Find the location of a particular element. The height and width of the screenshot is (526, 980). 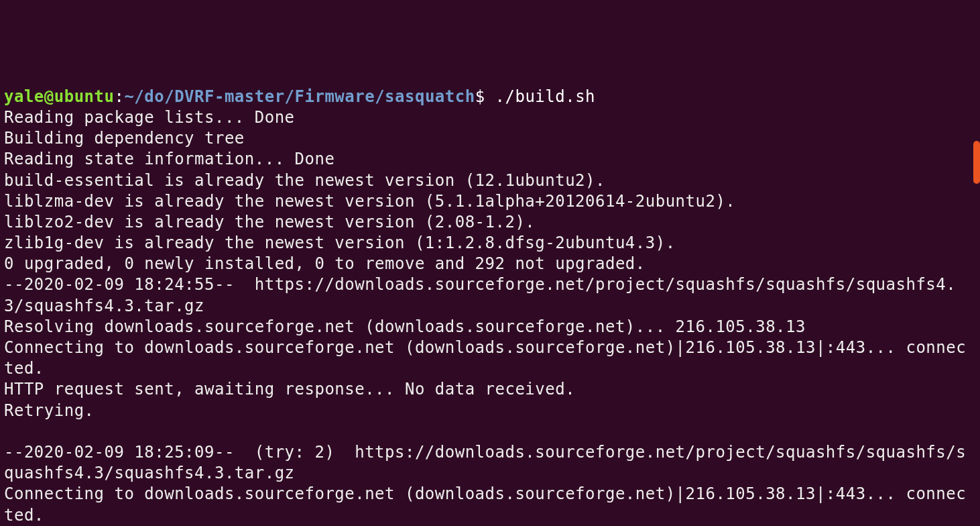

output-line: HTTP request sent, awaiting response... … is located at coordinates (290, 389).